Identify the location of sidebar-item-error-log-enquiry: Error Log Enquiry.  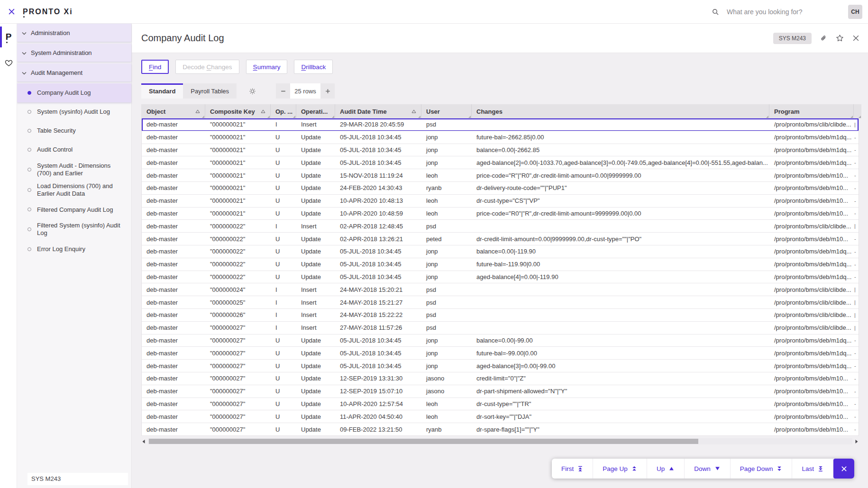
(74, 249).